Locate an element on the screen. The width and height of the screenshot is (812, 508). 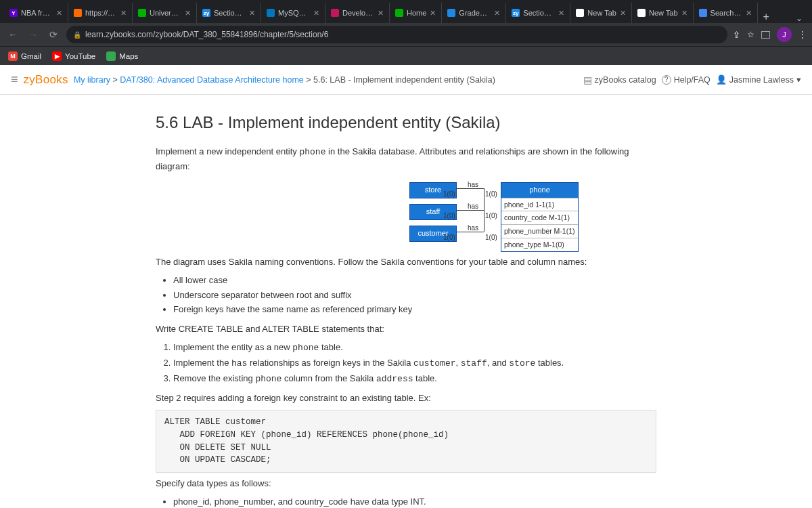
bookmark-favicon-icon: M is located at coordinates (13, 56).